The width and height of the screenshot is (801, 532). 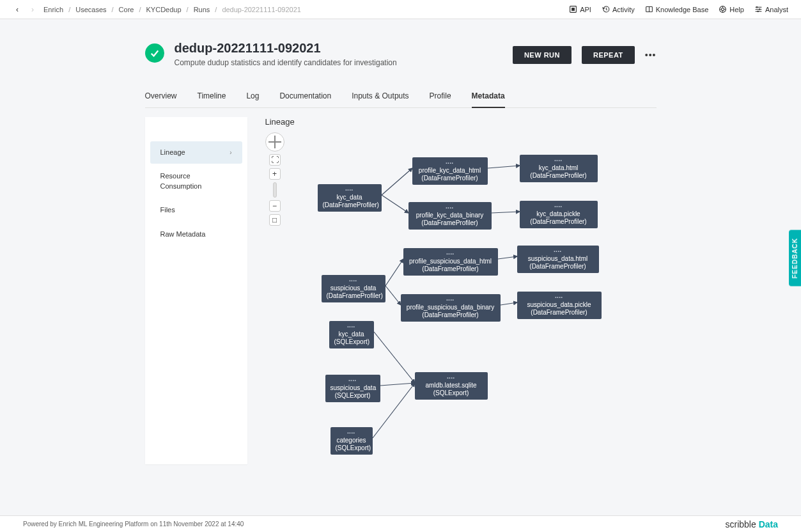 What do you see at coordinates (173, 10) in the screenshot?
I see `breadcrumb: Enrich/ Usecases/ Core/ KYCDedup/ Runs/ …` at bounding box center [173, 10].